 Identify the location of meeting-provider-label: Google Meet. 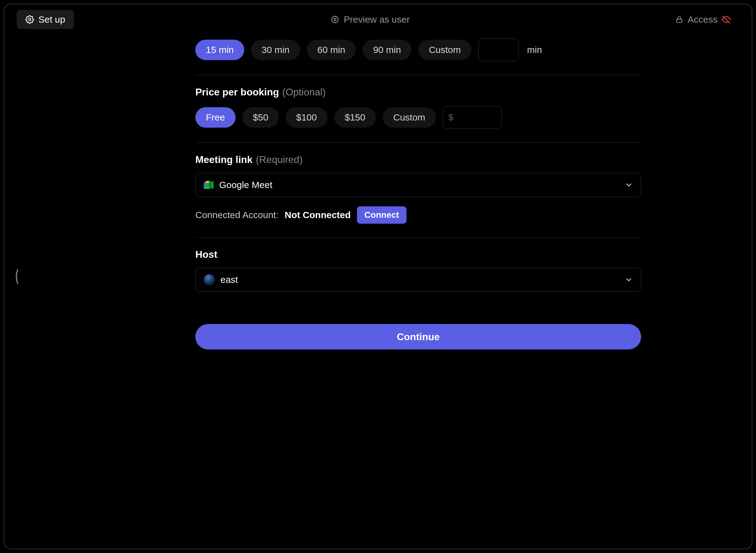
(419, 185).